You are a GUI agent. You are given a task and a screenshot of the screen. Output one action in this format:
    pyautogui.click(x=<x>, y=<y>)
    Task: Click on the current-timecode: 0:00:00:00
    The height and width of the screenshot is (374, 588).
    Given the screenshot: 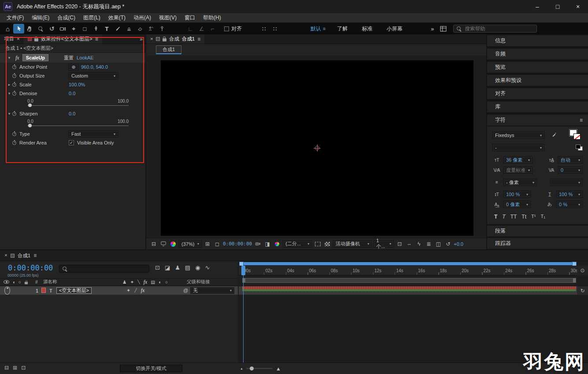 What is the action you would take?
    pyautogui.click(x=30, y=268)
    